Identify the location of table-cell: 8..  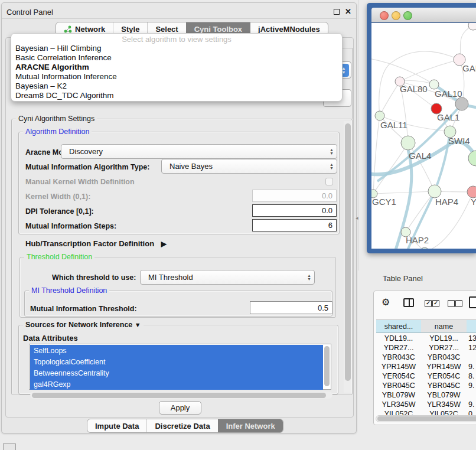
(472, 376).